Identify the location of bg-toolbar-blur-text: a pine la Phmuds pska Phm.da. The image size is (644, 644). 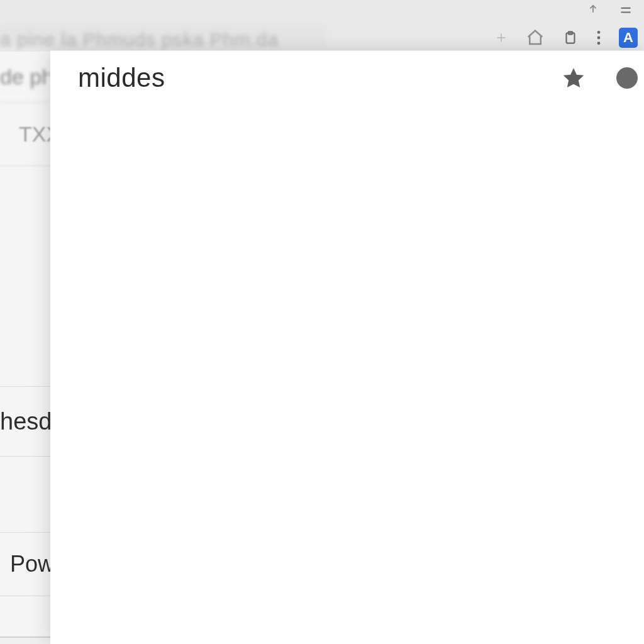
(140, 40).